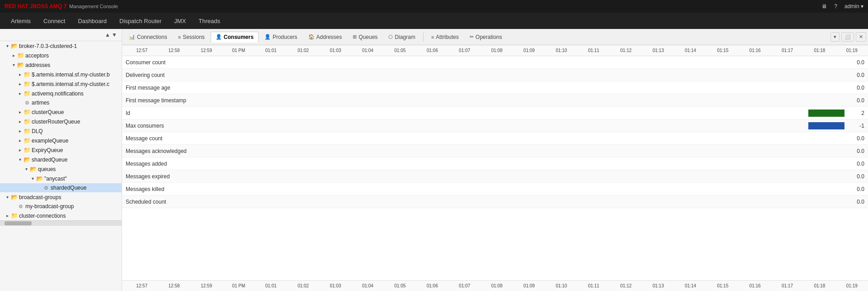  Describe the element at coordinates (61, 131) in the screenshot. I see `tree-node-dlq: ▸📁DLQ` at that location.